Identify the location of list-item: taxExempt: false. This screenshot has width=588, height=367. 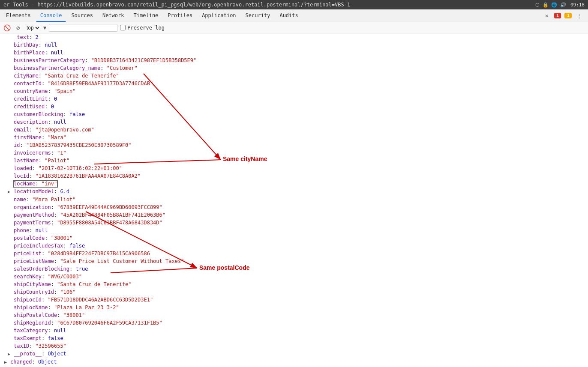
(294, 338).